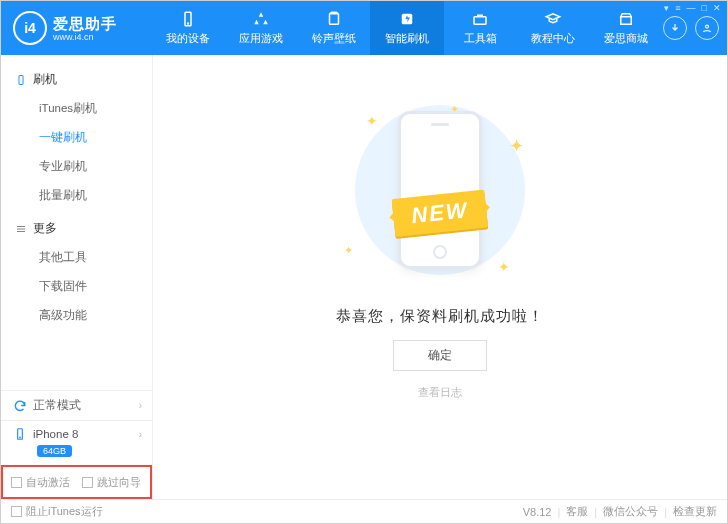 The width and height of the screenshot is (728, 524). Describe the element at coordinates (64, 512) in the screenshot. I see `checkbox-label: 阻止iTunes运行` at that location.